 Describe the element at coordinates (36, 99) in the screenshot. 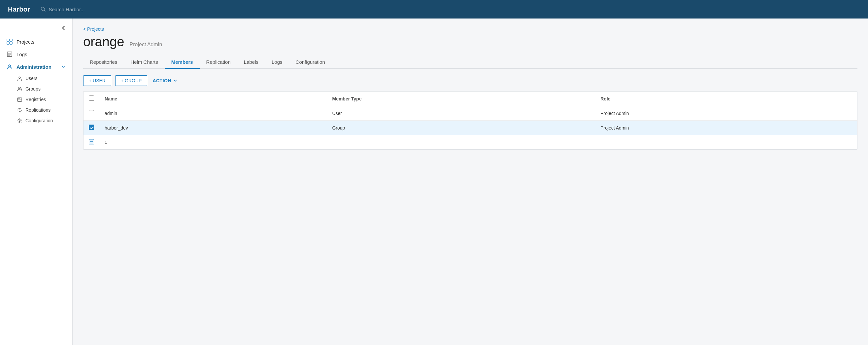

I see `sidebar-admin-sub: Users Groups Registries` at that location.